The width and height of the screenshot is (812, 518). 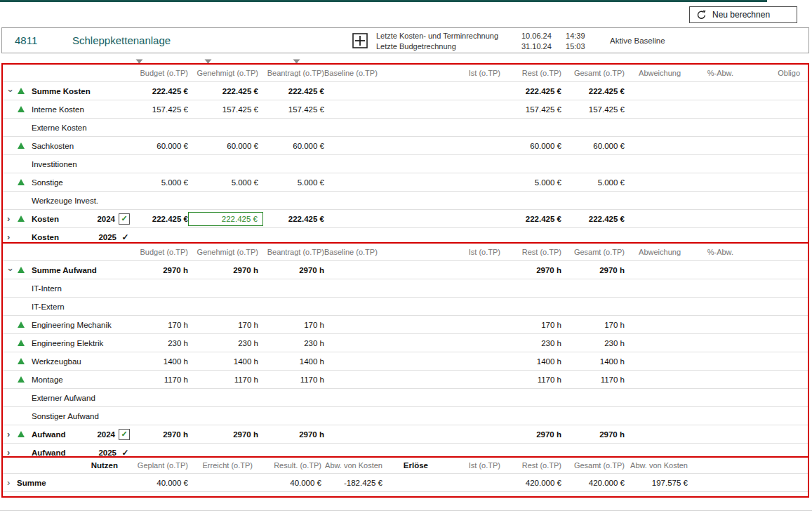 I want to click on year-label: 2025, so click(x=107, y=237).